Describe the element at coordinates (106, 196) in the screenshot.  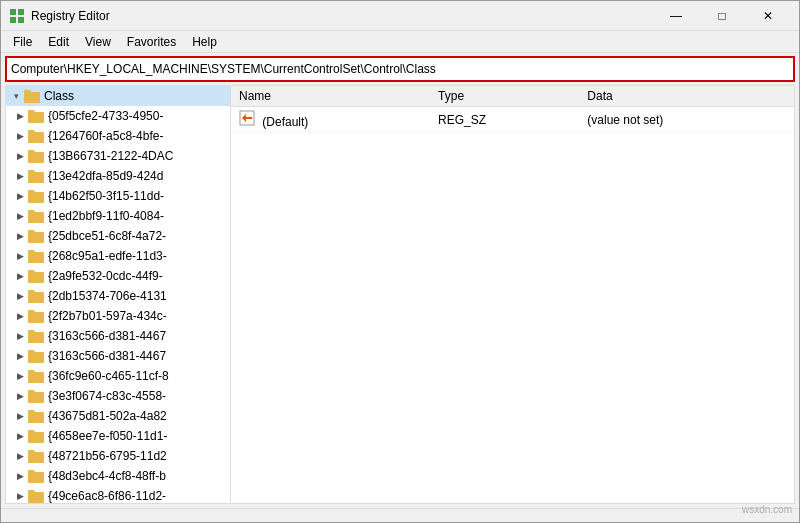
I see `tree-item-label: {14b62f50-3f15-11dd-` at that location.